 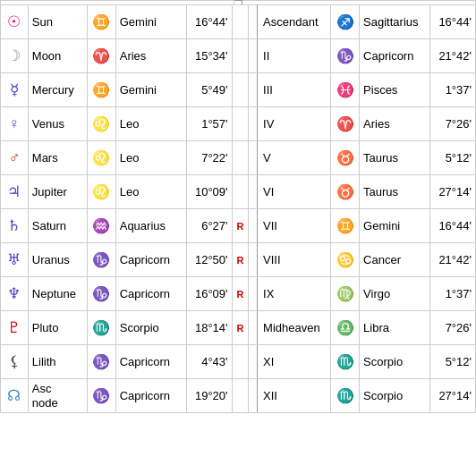 What do you see at coordinates (238, 158) in the screenshot?
I see `table-row: ♂Mars♌Leo7°22'V♉Taurus5°12'` at bounding box center [238, 158].